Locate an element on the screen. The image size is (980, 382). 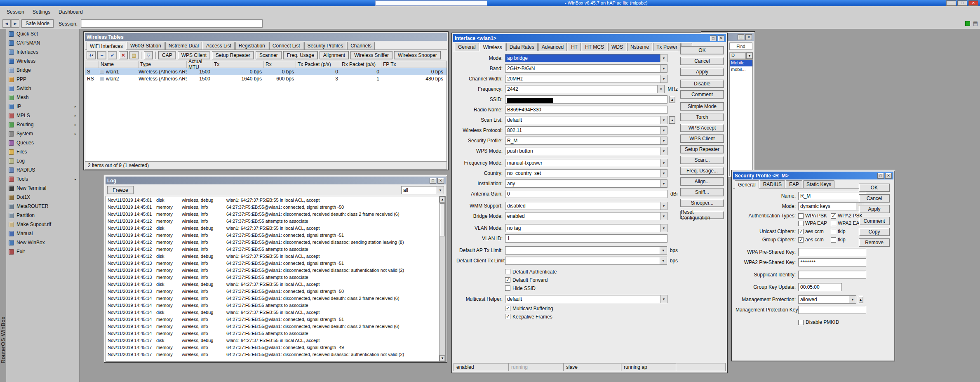
undo-button: ◄ is located at coordinates (7, 24).